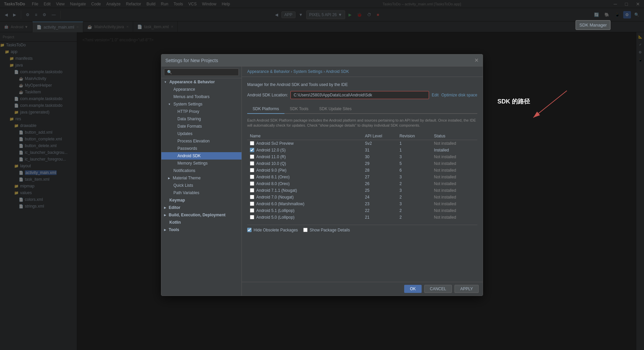 This screenshot has width=644, height=350. What do you see at coordinates (201, 200) in the screenshot?
I see `settings-tree-item: Keymap` at bounding box center [201, 200].